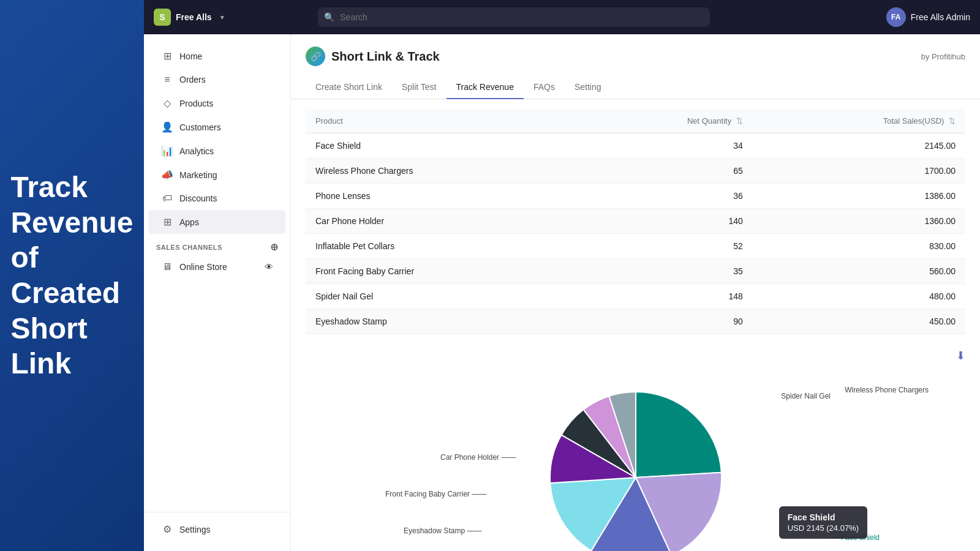  What do you see at coordinates (217, 198) in the screenshot?
I see `sidebar-item-discounts: 🏷 Discounts` at bounding box center [217, 198].